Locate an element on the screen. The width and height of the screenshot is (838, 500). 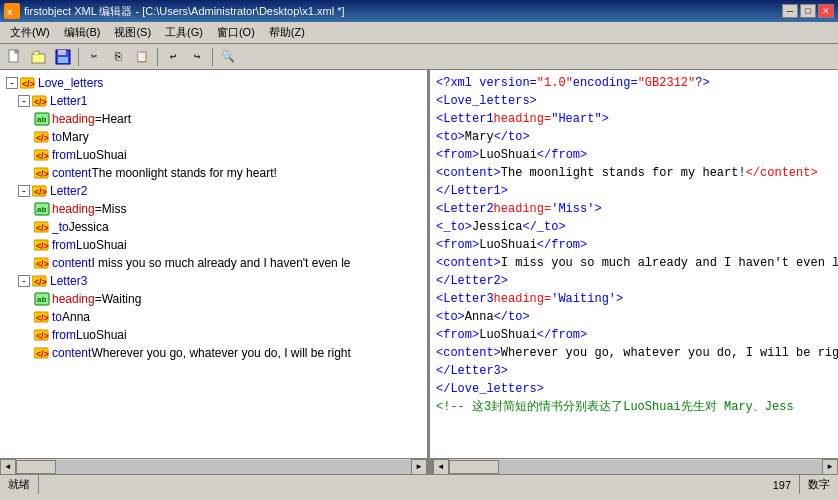
close-button: ✕ is located at coordinates (826, 11).